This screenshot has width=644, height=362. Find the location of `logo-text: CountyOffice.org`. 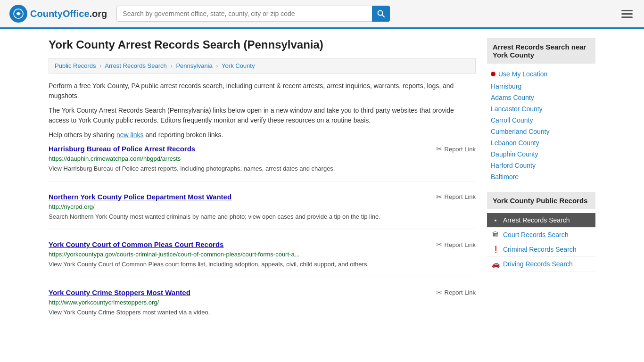

logo-text: CountyOffice.org is located at coordinates (69, 14).